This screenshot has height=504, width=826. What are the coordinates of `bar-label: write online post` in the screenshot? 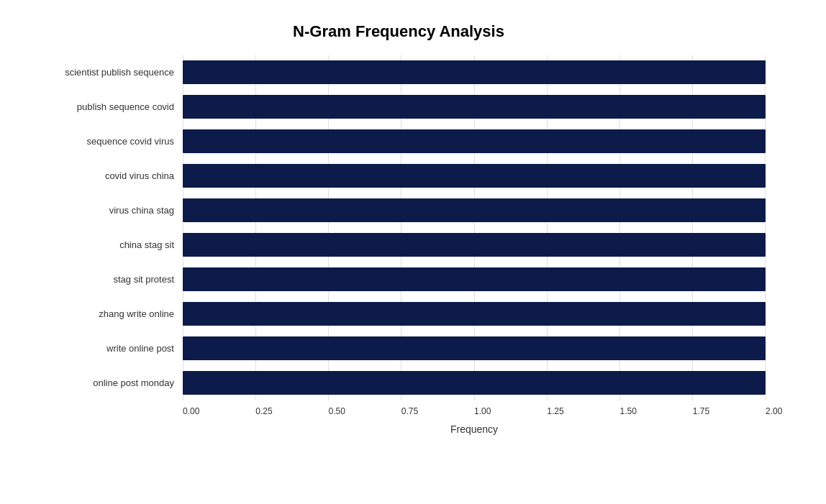 It's located at (107, 348).